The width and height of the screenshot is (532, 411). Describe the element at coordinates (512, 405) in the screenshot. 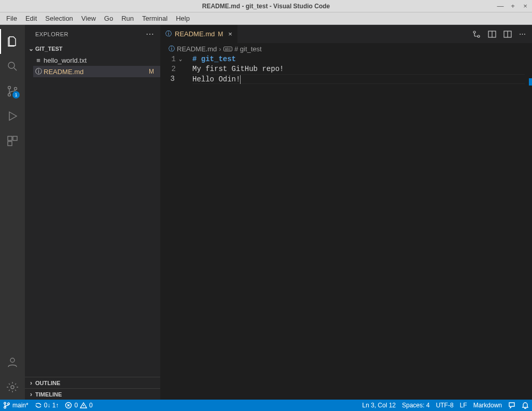

I see `status-feedback` at that location.